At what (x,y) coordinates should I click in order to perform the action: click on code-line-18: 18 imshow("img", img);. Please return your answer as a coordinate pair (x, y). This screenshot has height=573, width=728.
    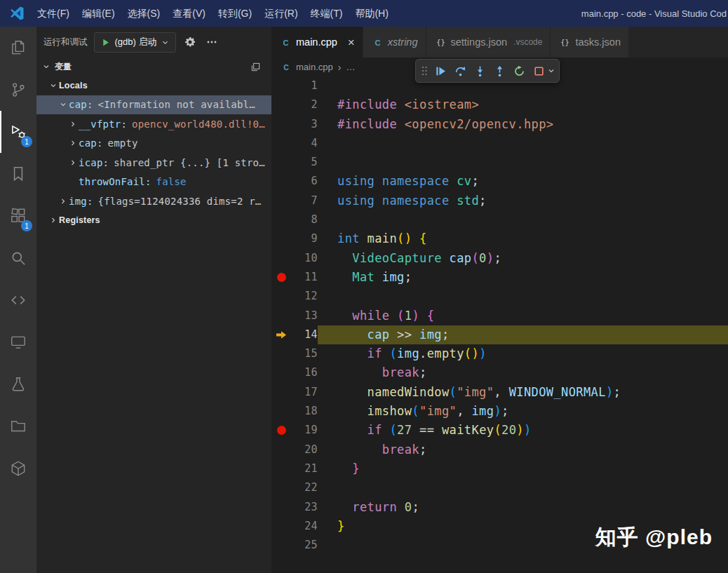
    Looking at the image, I should click on (499, 411).